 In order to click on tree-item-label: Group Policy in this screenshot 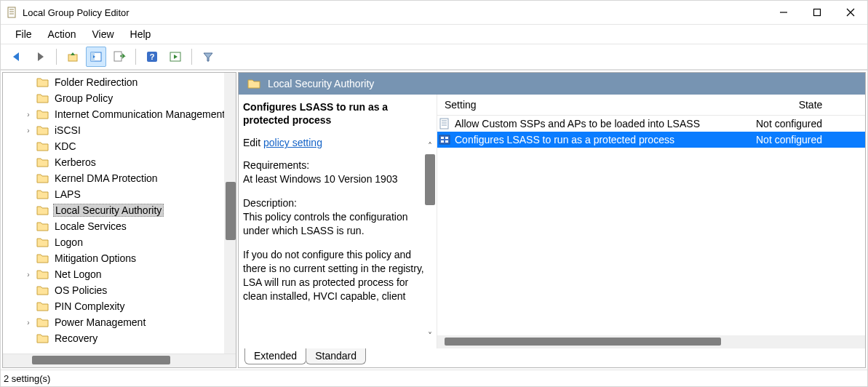, I will do `click(84, 98)`.